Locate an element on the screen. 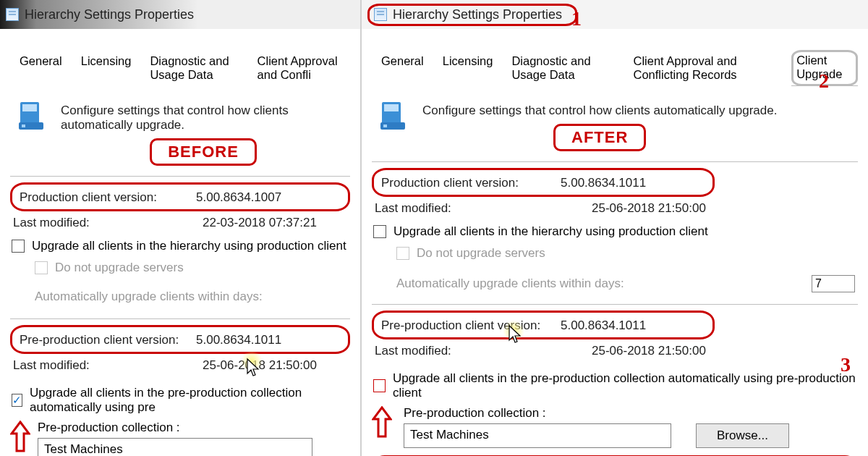 Image resolution: width=868 pixels, height=456 pixels. after-stamp: AFTER is located at coordinates (600, 138).